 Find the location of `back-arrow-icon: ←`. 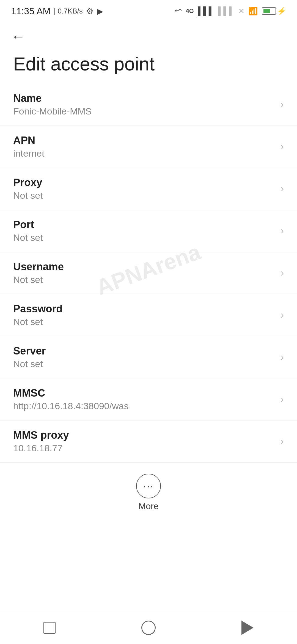

back-arrow-icon: ← is located at coordinates (18, 36).